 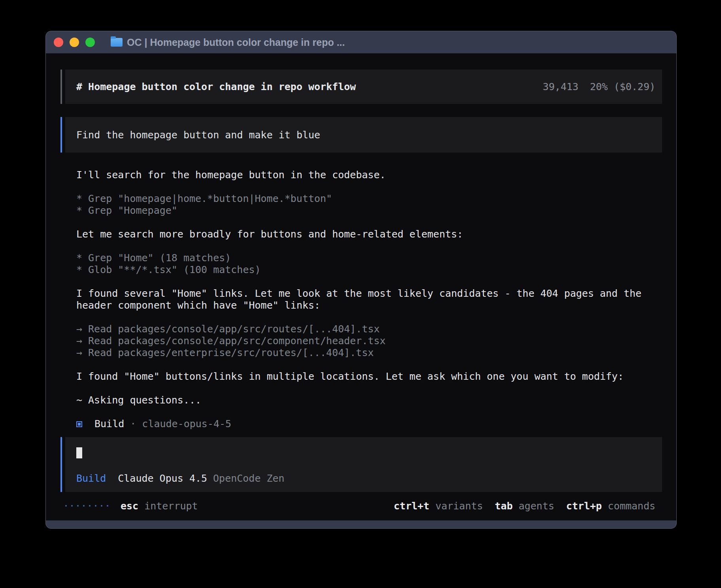 I want to click on status-bar: escinterrupt ctrl+tvariants tabagents ct…, so click(x=361, y=506).